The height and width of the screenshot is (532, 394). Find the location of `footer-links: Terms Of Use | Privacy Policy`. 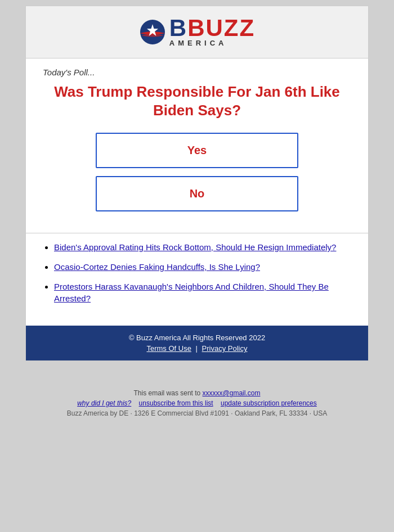

footer-links: Terms Of Use | Privacy Policy is located at coordinates (197, 349).